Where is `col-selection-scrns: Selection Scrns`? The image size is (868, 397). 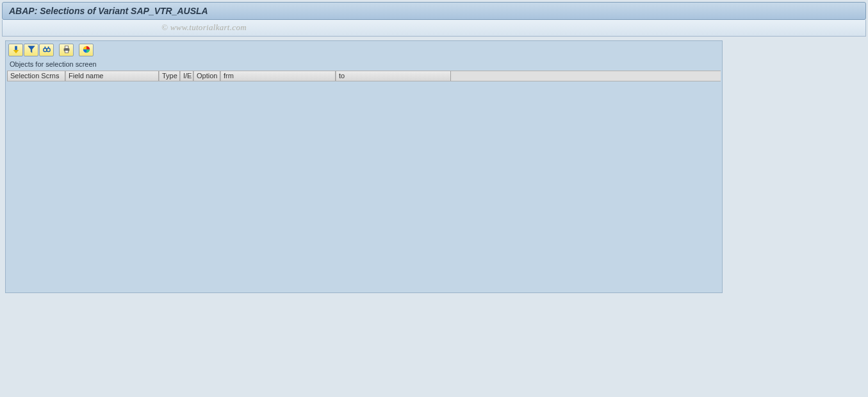 col-selection-scrns: Selection Scrns is located at coordinates (36, 76).